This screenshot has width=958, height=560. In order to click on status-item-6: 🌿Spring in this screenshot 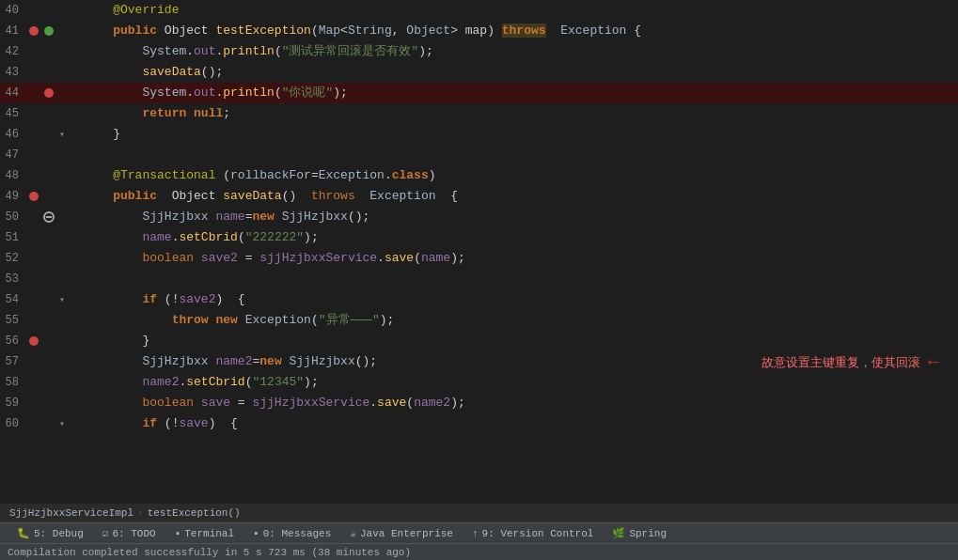, I will do `click(639, 534)`.